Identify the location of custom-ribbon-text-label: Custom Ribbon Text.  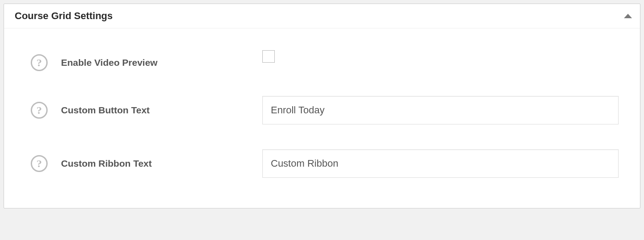
(106, 164).